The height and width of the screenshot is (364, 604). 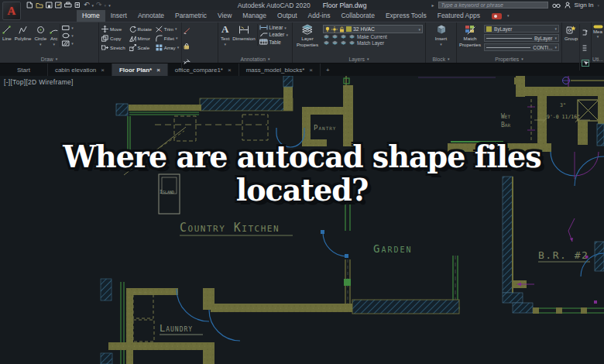 I want to click on circle-caret-icon: ▾, so click(x=40, y=44).